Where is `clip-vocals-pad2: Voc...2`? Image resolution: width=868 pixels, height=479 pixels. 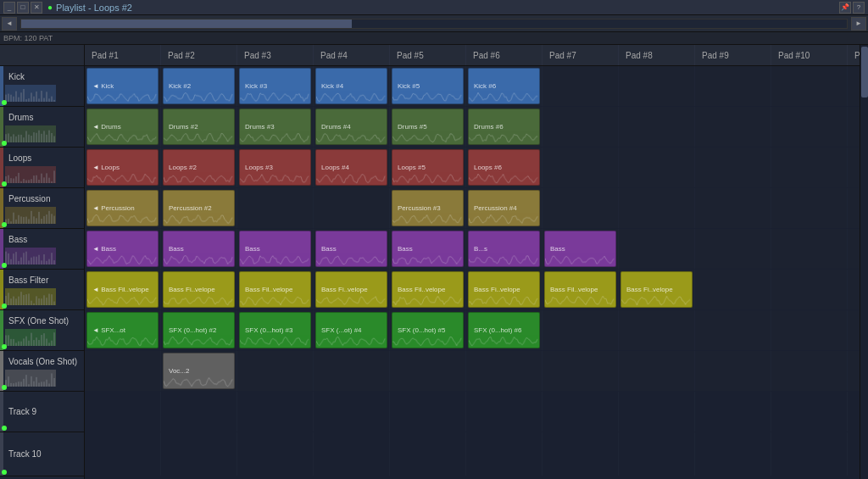 clip-vocals-pad2: Voc...2 is located at coordinates (198, 371).